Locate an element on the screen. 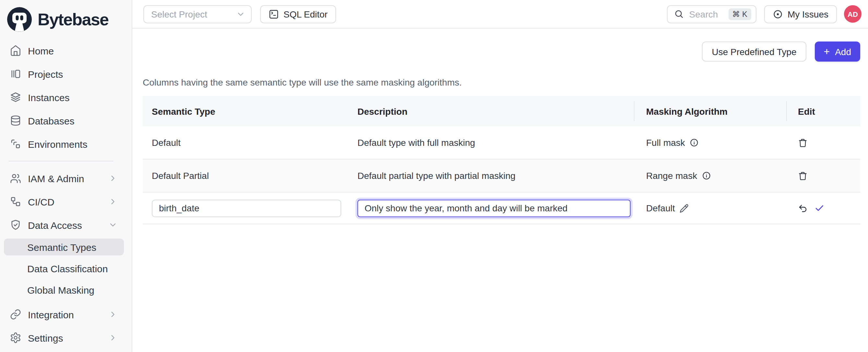  topbar: Select Project SQL Editor Search ⌘ K My … is located at coordinates (500, 14).